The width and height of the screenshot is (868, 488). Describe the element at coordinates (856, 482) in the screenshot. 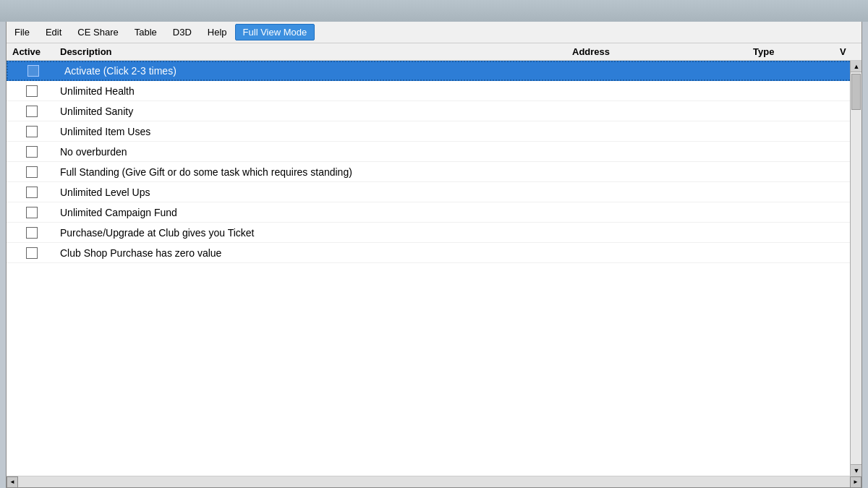

I see `scroll-right-arrow: ►` at that location.